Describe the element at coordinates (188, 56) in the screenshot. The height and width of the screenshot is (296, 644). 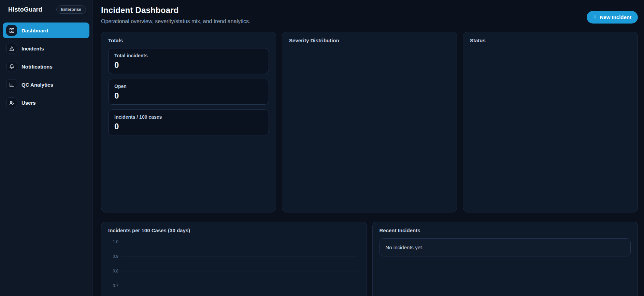
I see `stat-label: Total incidents` at that location.